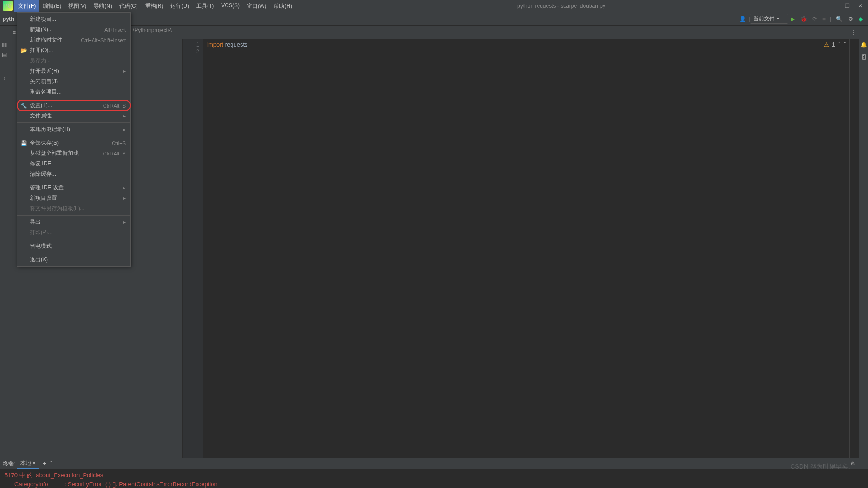 The width and height of the screenshot is (868, 488). What do you see at coordinates (74, 30) in the screenshot?
I see `file-menu-item: 新建(N)...Alt+Insert` at bounding box center [74, 30].